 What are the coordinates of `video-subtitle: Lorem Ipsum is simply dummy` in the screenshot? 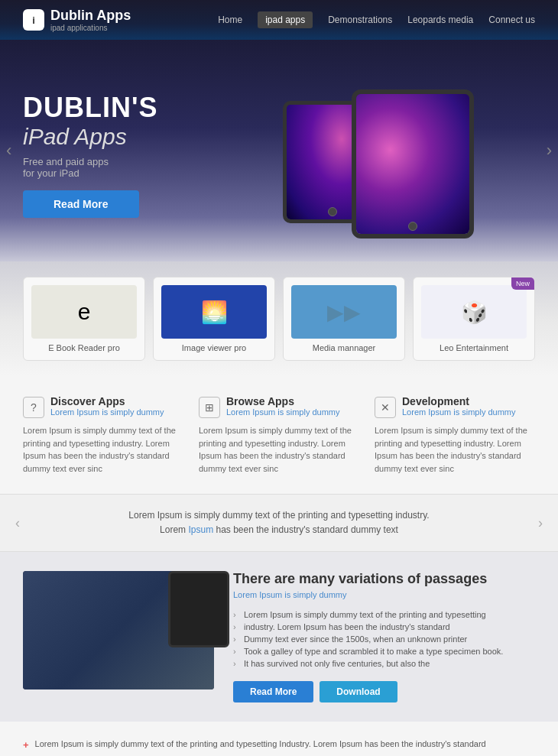 It's located at (384, 595).